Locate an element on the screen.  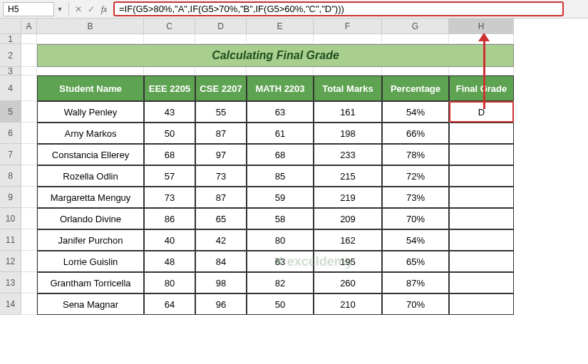
eee-score: 80 is located at coordinates (170, 283).